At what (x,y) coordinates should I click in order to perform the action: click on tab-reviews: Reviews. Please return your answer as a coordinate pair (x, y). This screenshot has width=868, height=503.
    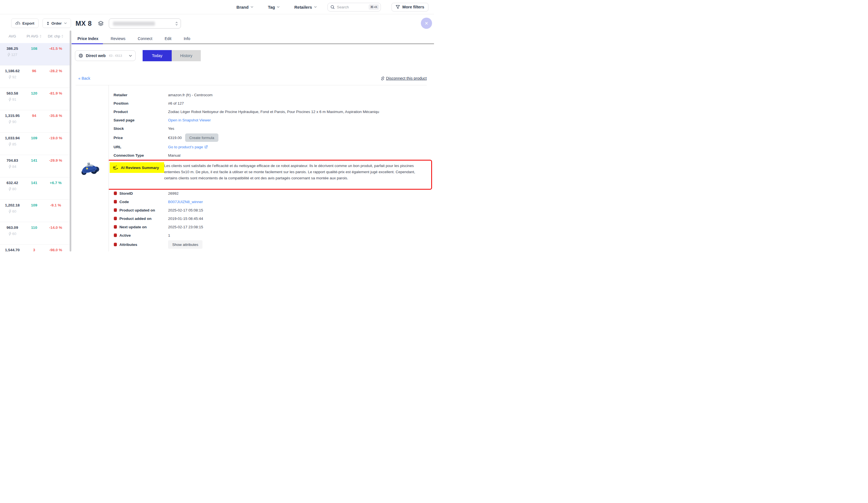
    Looking at the image, I should click on (118, 39).